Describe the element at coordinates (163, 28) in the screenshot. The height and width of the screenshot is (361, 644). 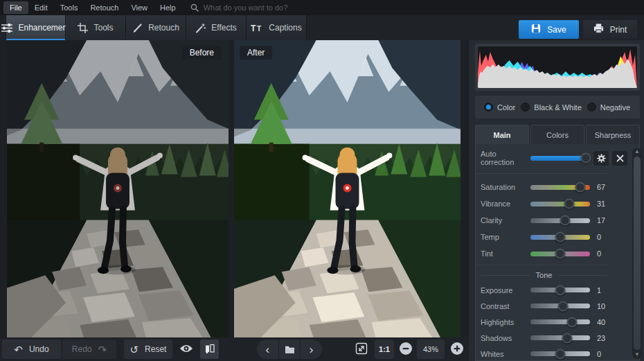
I see `tab-label: Retouch` at that location.